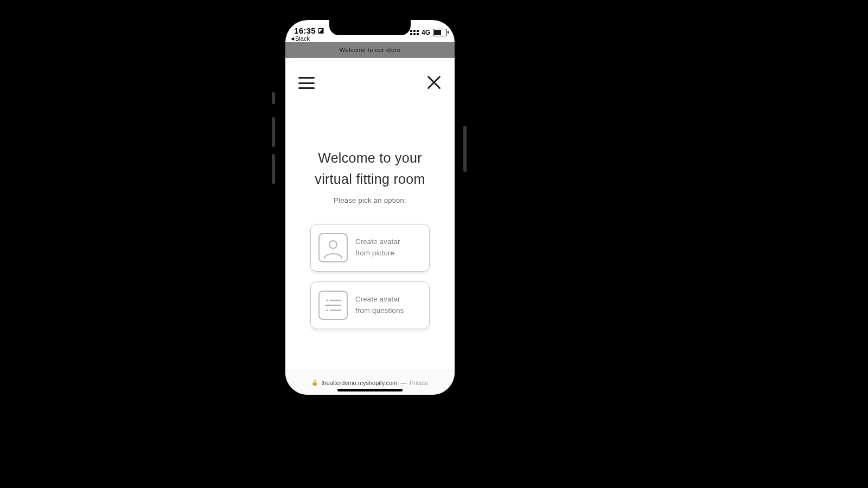  What do you see at coordinates (321, 30) in the screenshot?
I see `status-glyph-icon: ◪` at bounding box center [321, 30].